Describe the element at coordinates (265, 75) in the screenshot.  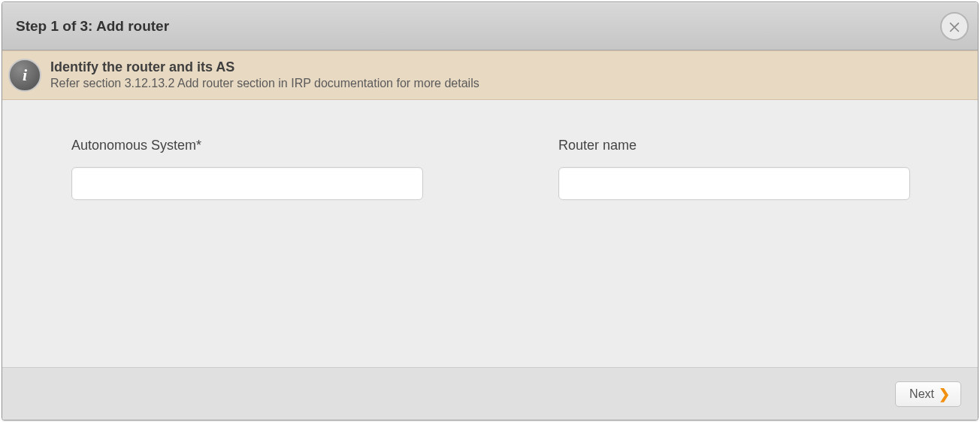
I see `info-text: Identify the router and its AS Refer sec…` at that location.